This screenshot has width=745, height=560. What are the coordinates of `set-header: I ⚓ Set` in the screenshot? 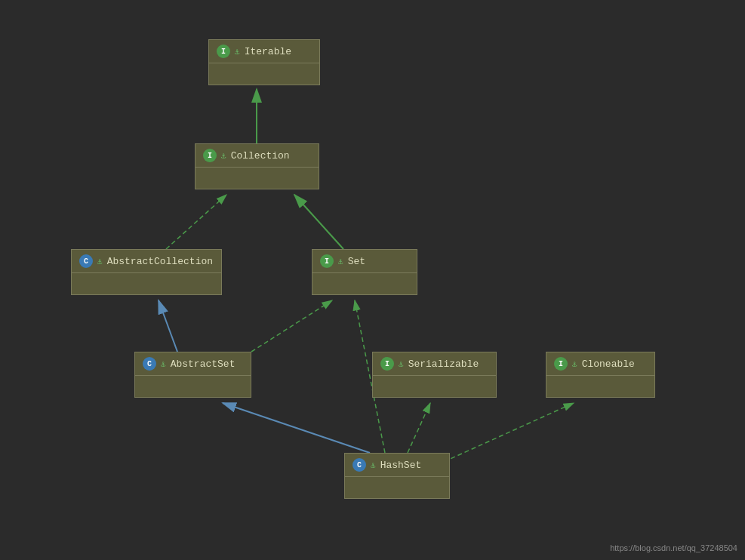 It's located at (365, 261).